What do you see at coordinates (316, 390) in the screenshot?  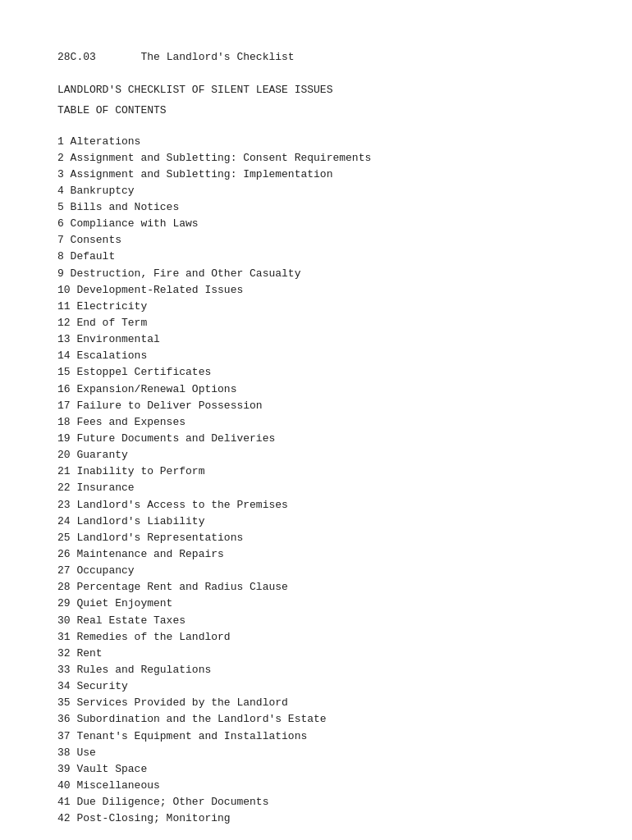 I see `toc-item: 16 Expansion/Renewal Options` at bounding box center [316, 390].